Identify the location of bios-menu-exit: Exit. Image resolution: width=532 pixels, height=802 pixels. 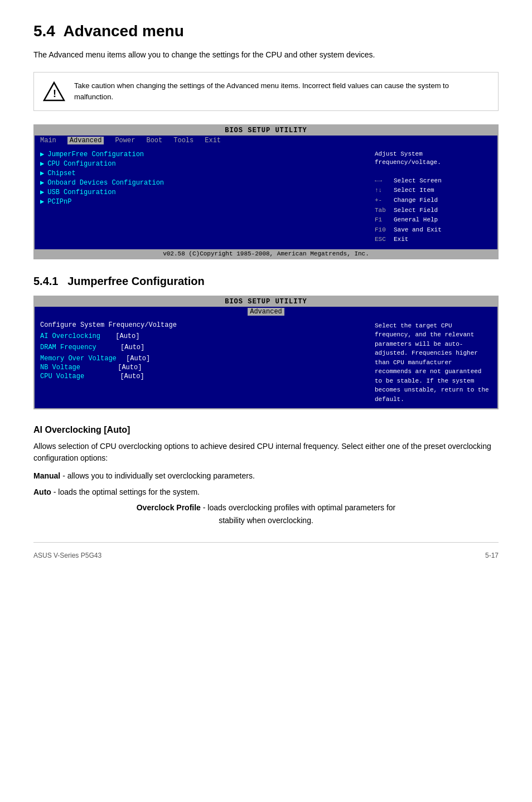
(213, 141).